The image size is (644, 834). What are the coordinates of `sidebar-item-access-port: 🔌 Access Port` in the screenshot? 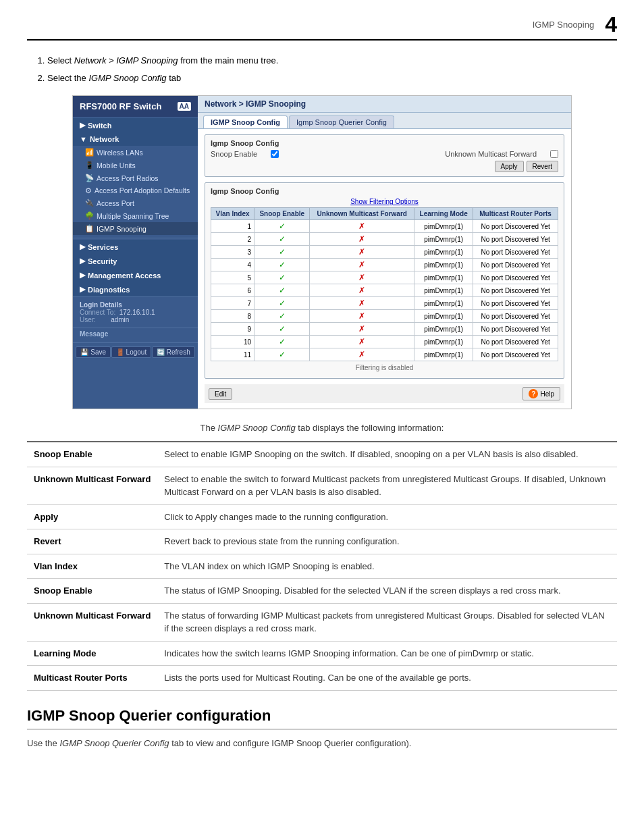 It's located at (135, 203).